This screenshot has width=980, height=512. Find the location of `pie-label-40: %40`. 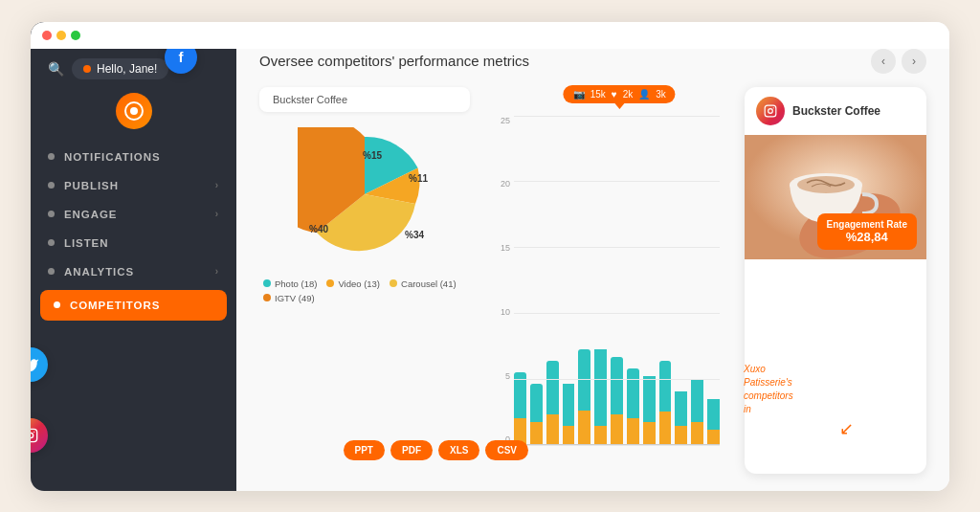

pie-label-40: %40 is located at coordinates (319, 230).